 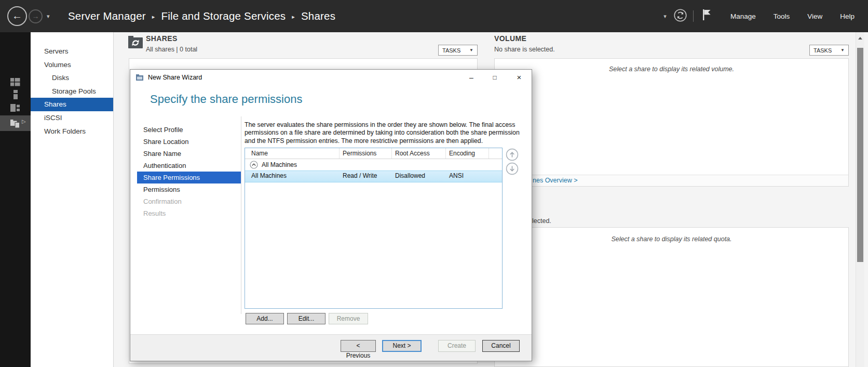 I want to click on remove-button: Remove, so click(x=348, y=319).